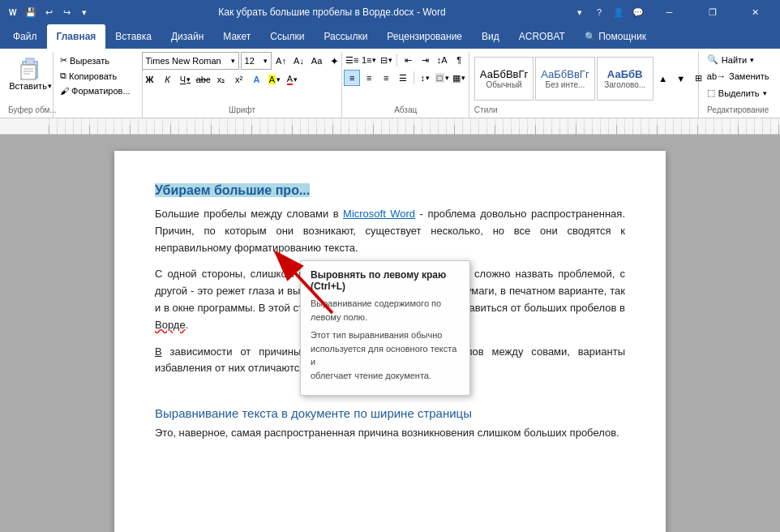 This screenshot has height=532, width=780. What do you see at coordinates (159, 352) in the screenshot?
I see `v-underline: В` at bounding box center [159, 352].